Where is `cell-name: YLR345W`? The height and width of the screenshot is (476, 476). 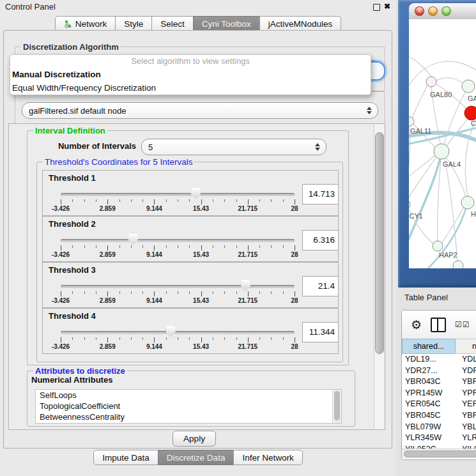
cell-name: YLR345W is located at coordinates (466, 438).